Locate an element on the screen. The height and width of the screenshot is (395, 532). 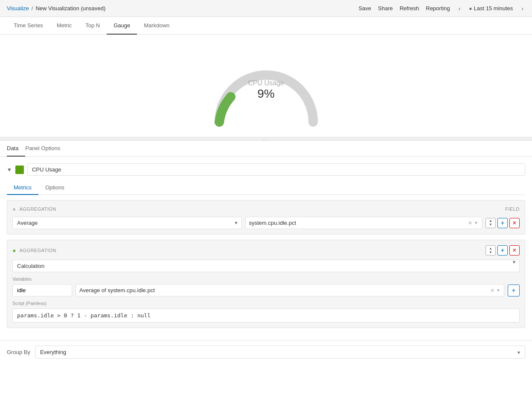
agg2-add-button: + is located at coordinates (503, 250).